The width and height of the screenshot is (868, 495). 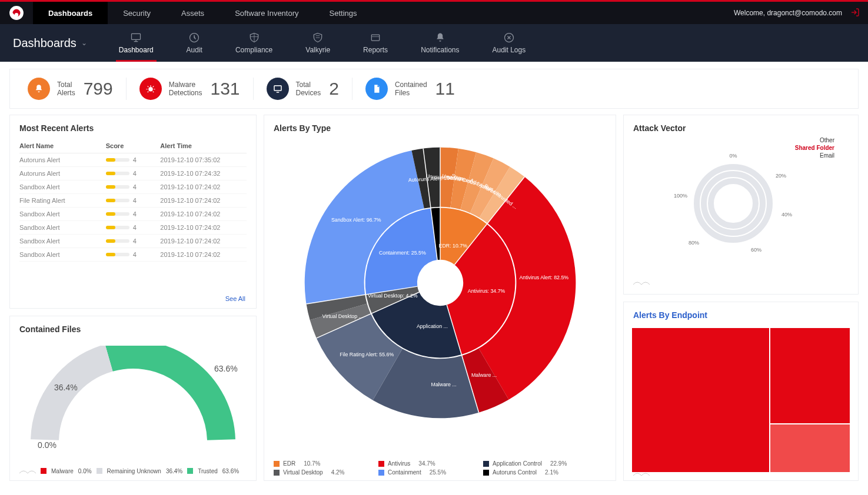 What do you see at coordinates (45, 44) in the screenshot?
I see `subnav-title-text: Dashboards` at bounding box center [45, 44].